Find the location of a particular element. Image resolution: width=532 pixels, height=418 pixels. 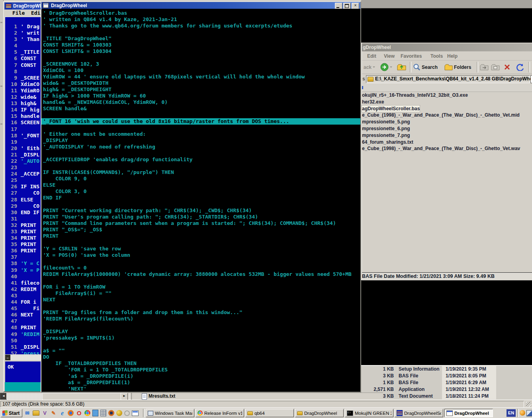

taskbar-window-button: MokujIN GREEN 21... is located at coordinates (369, 413).